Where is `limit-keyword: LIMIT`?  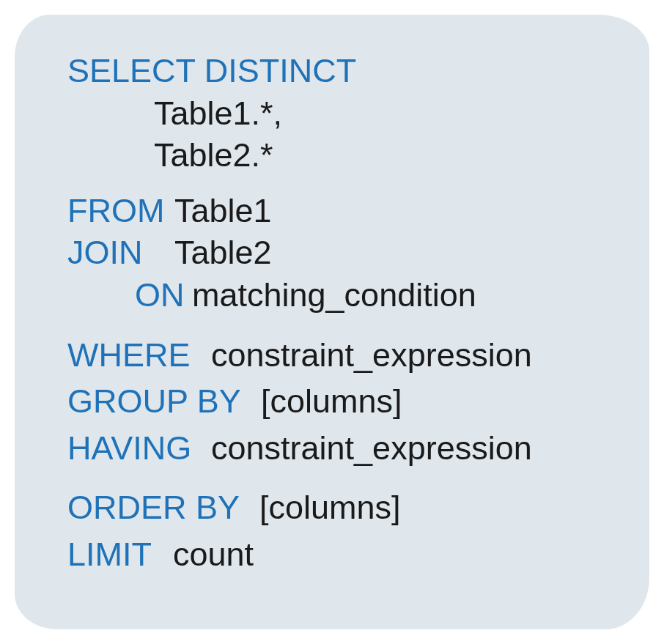
limit-keyword: LIMIT is located at coordinates (120, 555).